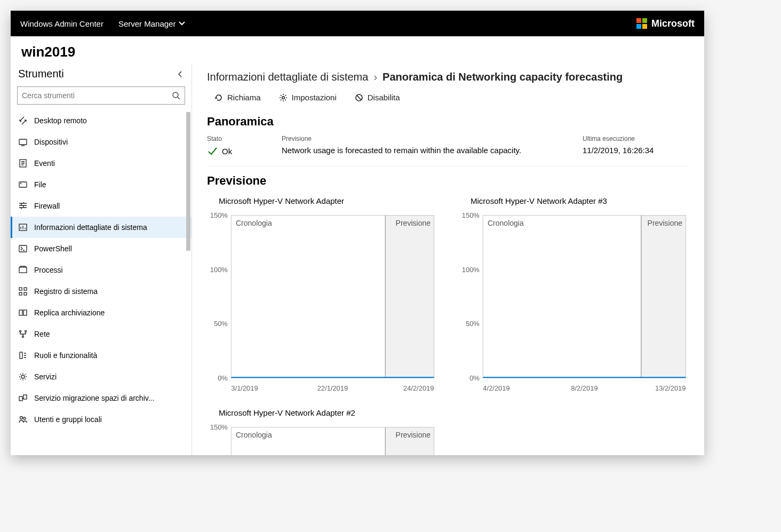 This screenshot has height=532, width=781. I want to click on breadcrumb-parent: Informazioni dettagliate di sistema, so click(288, 77).